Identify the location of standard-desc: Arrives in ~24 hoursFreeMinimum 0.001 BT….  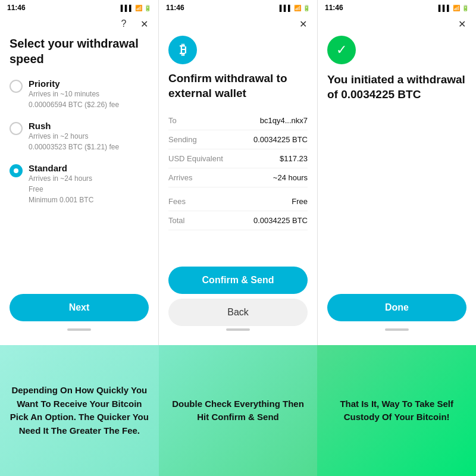
(61, 189).